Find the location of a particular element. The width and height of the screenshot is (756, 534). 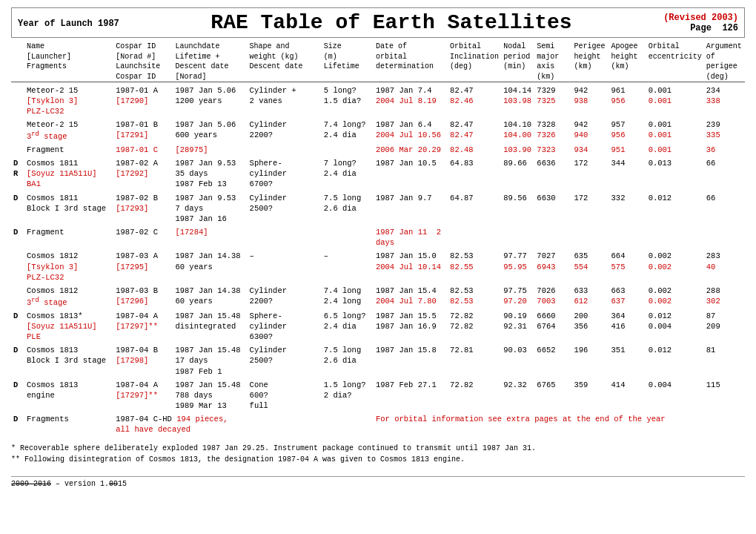

table-row: Meteor-2 15[Tsyklon 3]PLZ-LC32 1987-01 A… is located at coordinates (378, 101).